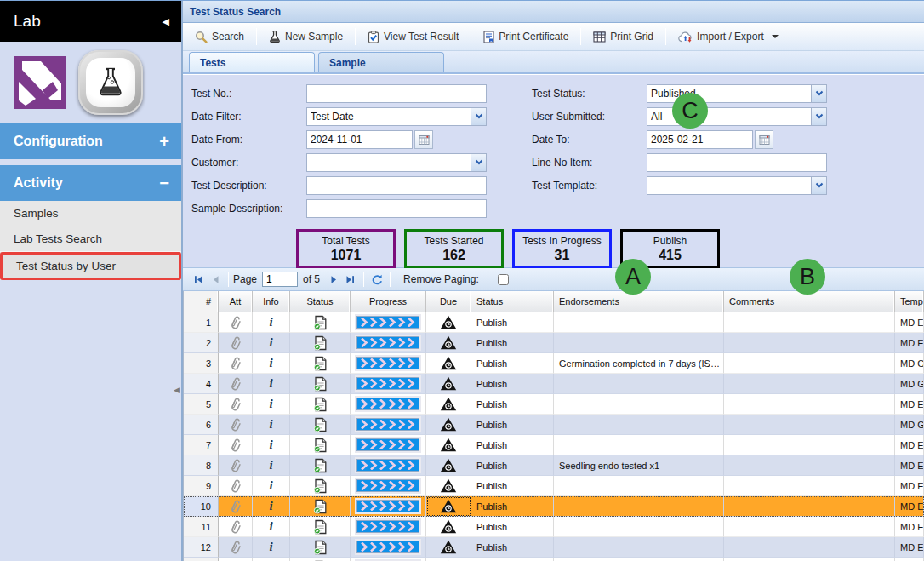 The height and width of the screenshot is (561, 924). Describe the element at coordinates (388, 301) in the screenshot. I see `column-header-progress: Progress` at that location.